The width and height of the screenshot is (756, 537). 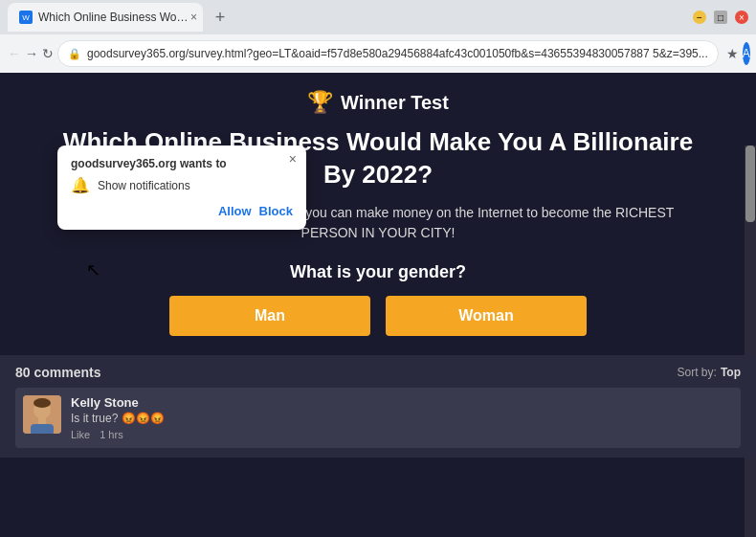 What do you see at coordinates (26, 17) in the screenshot?
I see `tab-favicon: W` at bounding box center [26, 17].